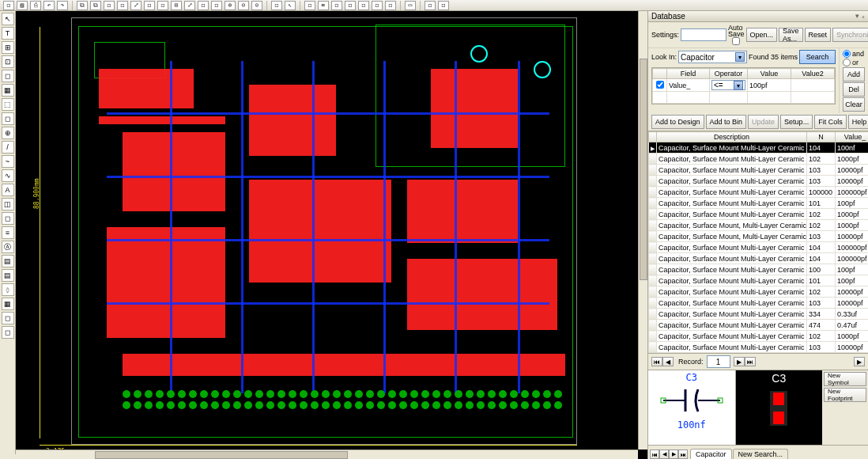  What do you see at coordinates (762, 35) in the screenshot?
I see `open-button: Open...` at bounding box center [762, 35].